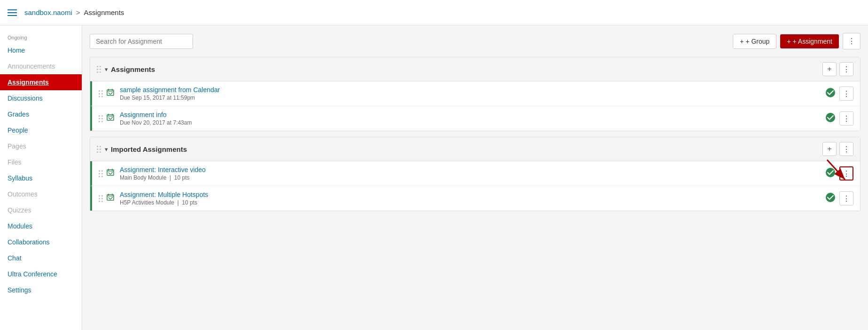 This screenshot has height=330, width=868. Describe the element at coordinates (41, 178) in the screenshot. I see `sidebar: Ongoing Home Announcements Assignments D…` at that location.